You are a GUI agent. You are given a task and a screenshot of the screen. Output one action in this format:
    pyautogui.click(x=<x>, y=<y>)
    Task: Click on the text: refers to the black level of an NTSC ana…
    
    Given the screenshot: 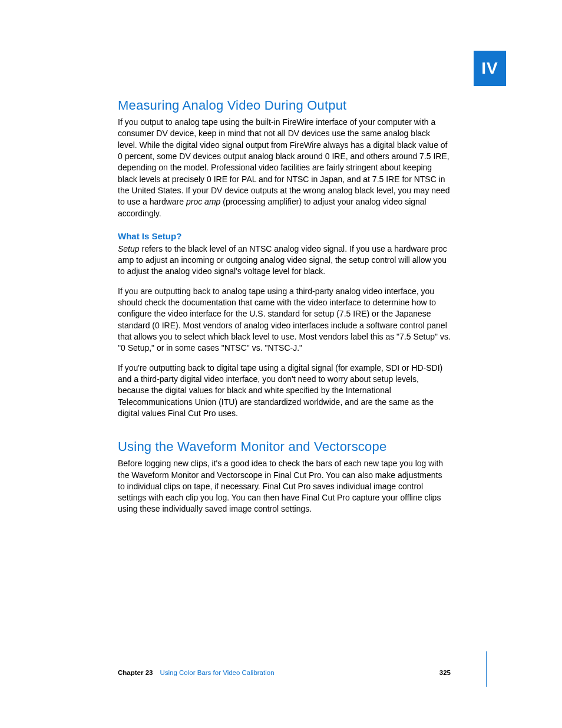 What is the action you would take?
    pyautogui.click(x=283, y=261)
    